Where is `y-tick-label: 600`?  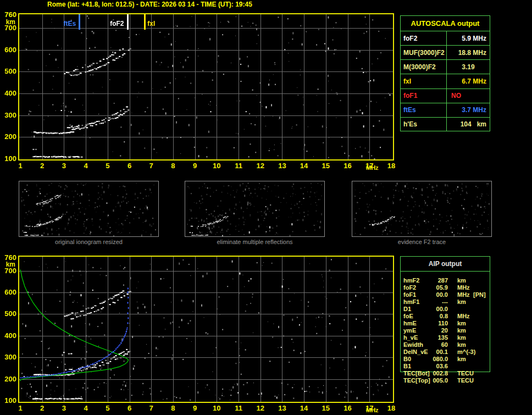 y-tick-label: 600 is located at coordinates (8, 292).